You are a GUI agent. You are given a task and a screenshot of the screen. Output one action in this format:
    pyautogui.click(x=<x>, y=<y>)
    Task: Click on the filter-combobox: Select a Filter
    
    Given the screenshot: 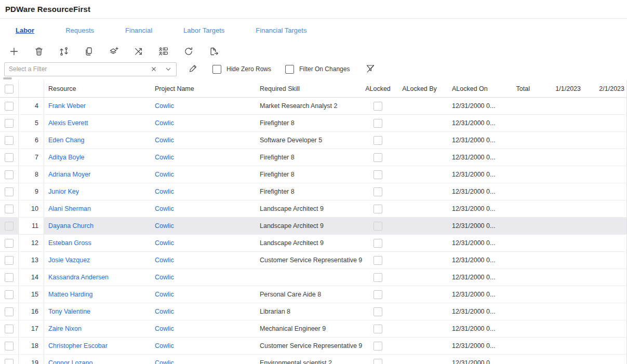 What is the action you would take?
    pyautogui.click(x=90, y=70)
    